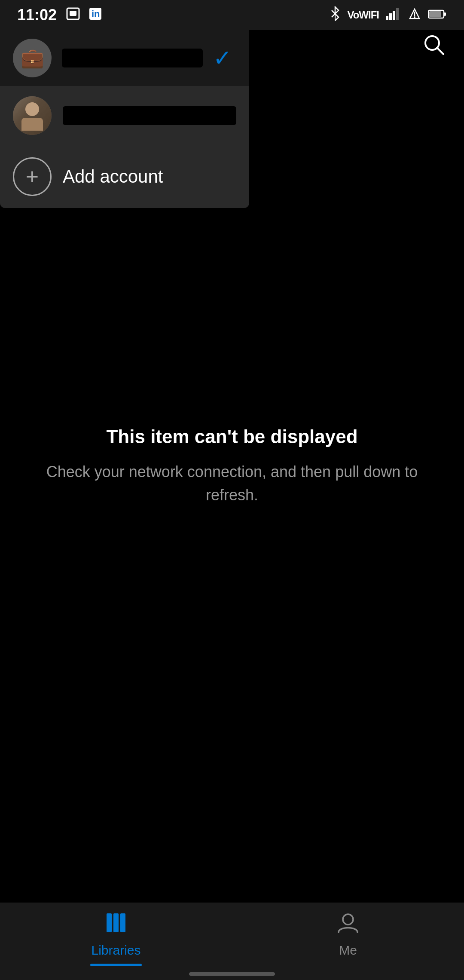 The image size is (464, 980). What do you see at coordinates (32, 116) in the screenshot?
I see `personal-avatar` at bounding box center [32, 116].